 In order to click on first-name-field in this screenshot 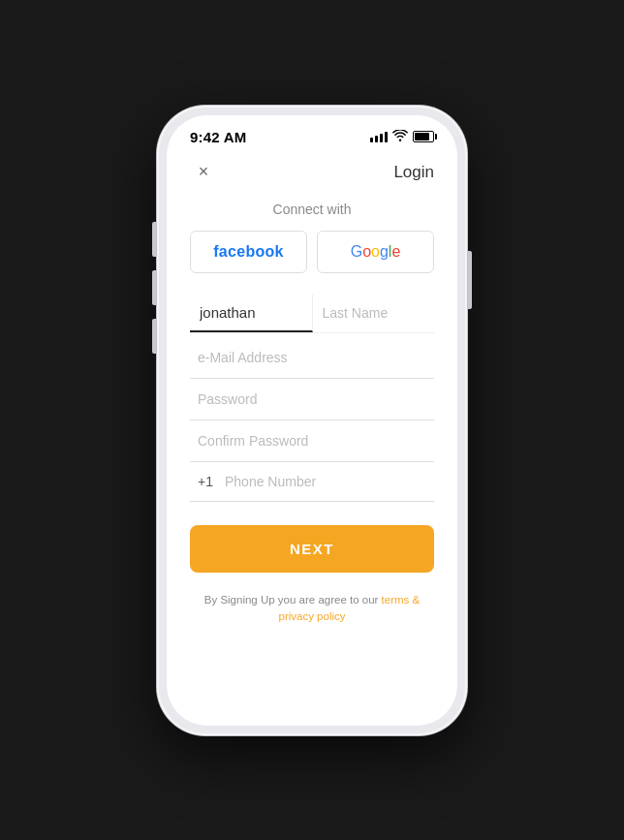, I will do `click(252, 314)`.